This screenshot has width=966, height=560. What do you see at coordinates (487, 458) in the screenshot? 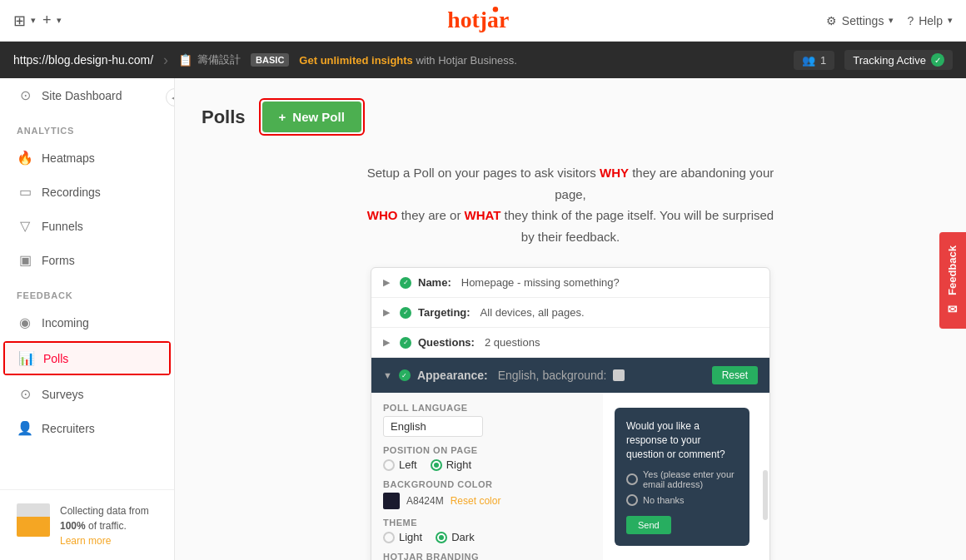
I see `position-row: POSITION ON PAGE Left Right` at bounding box center [487, 458].